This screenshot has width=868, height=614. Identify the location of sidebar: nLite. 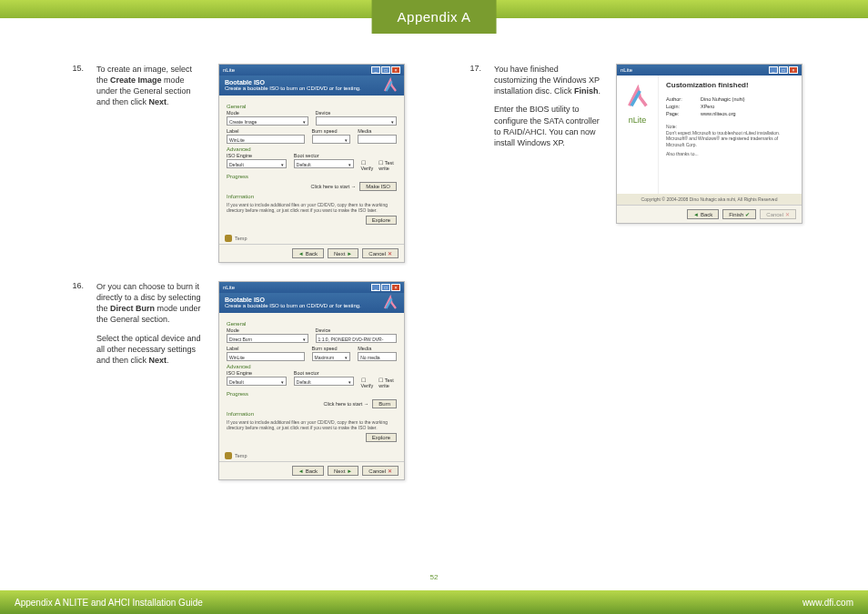
(638, 135).